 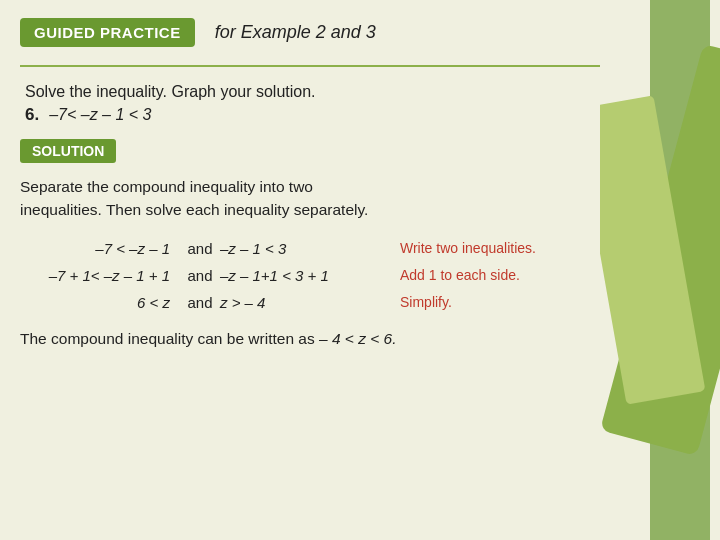 I want to click on step1-and: and, so click(x=200, y=248).